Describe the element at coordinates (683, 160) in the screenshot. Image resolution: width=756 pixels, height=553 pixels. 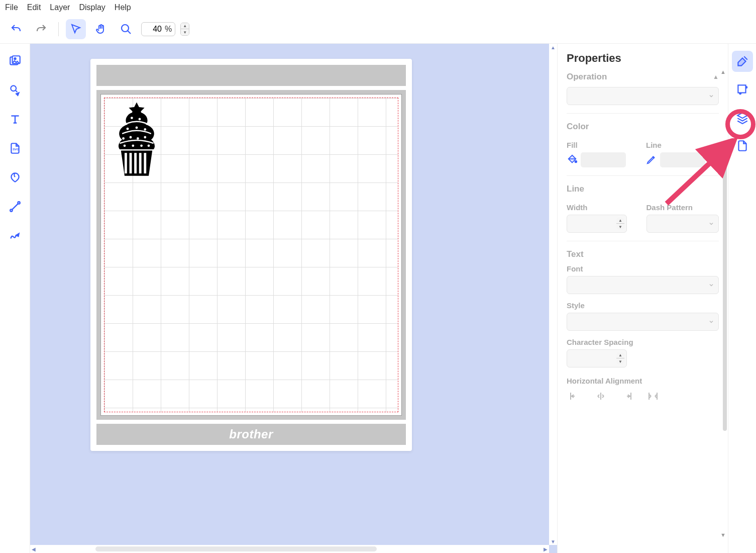
I see `line-color-swatch` at that location.